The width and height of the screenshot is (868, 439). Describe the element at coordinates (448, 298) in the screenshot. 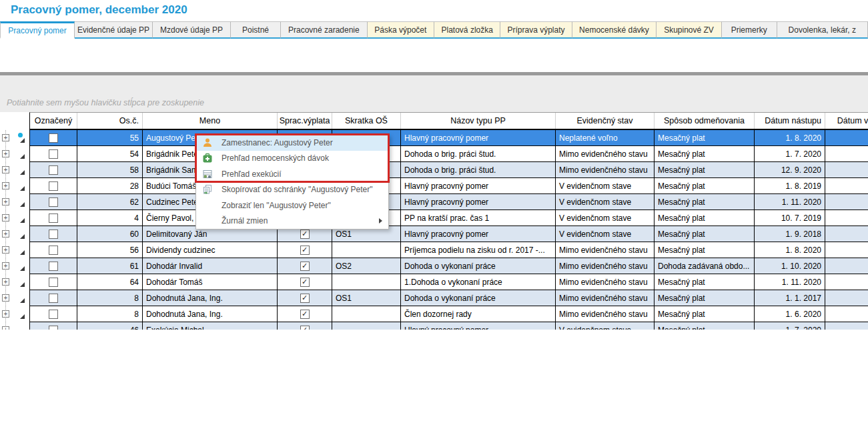

I see `table-row: 8Dohodnutá Jana, Ing.✓OS1Dohoda o vykona…` at that location.